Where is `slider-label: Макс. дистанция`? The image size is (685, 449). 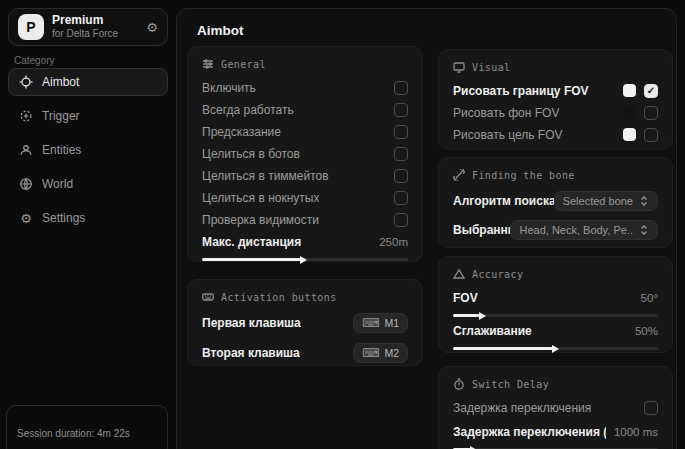 slider-label: Макс. дистанция is located at coordinates (252, 242).